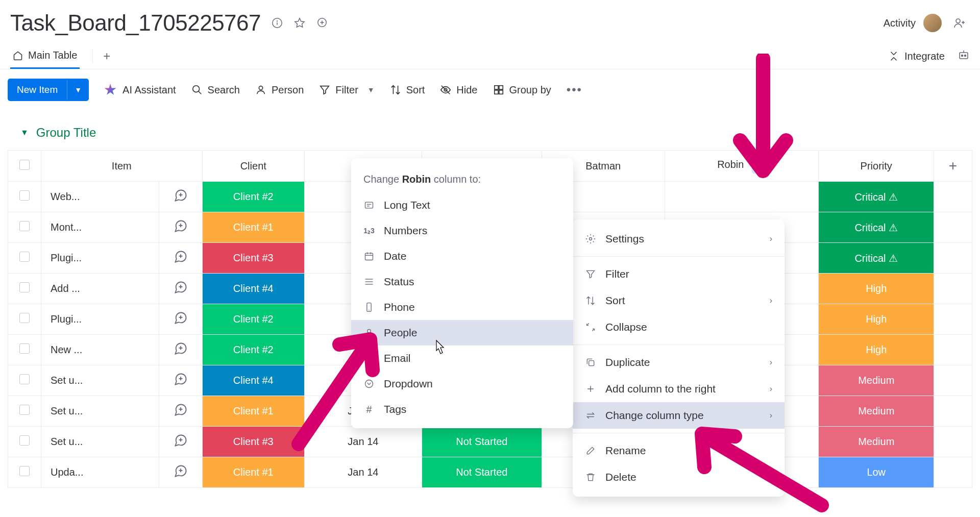 The height and width of the screenshot is (517, 980). I want to click on client-cell: Client #3, so click(253, 258).